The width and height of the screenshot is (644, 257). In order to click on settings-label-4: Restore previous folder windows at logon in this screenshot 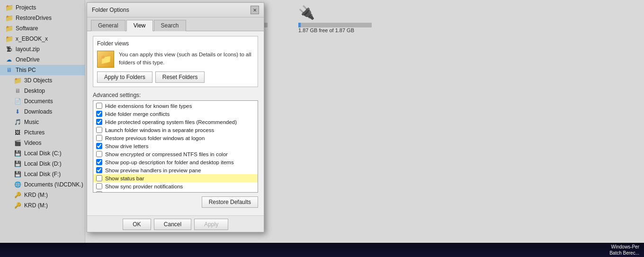, I will do `click(155, 138)`.